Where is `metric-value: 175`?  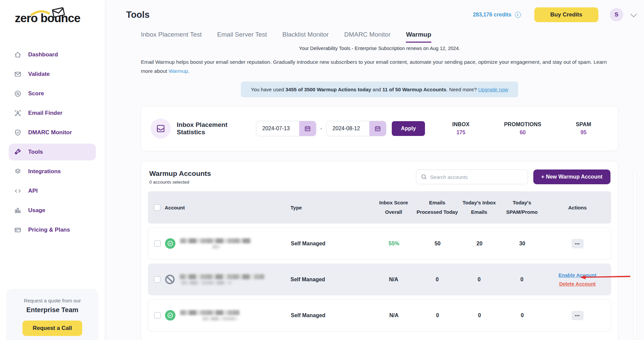
metric-value: 175 is located at coordinates (461, 133).